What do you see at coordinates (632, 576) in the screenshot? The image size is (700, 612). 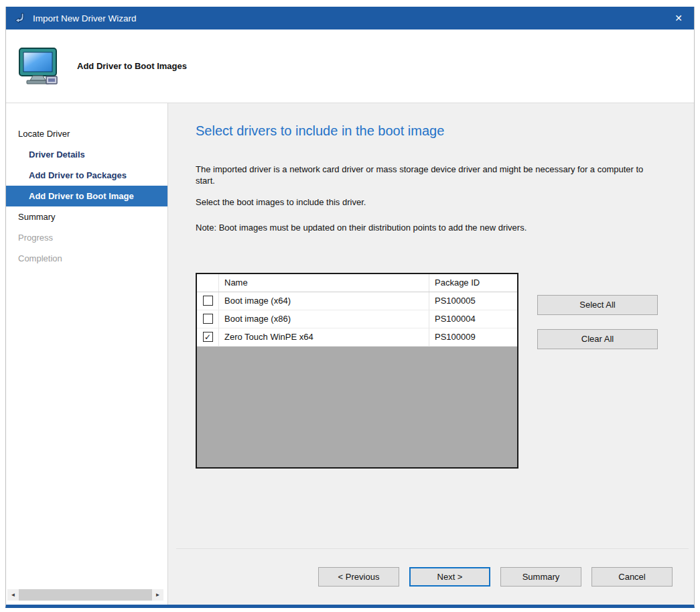 I see `cancel-button: Cancel` at bounding box center [632, 576].